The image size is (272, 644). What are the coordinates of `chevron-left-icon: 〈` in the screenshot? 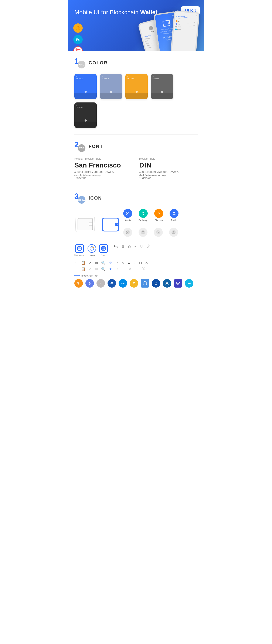 It's located at (117, 263).